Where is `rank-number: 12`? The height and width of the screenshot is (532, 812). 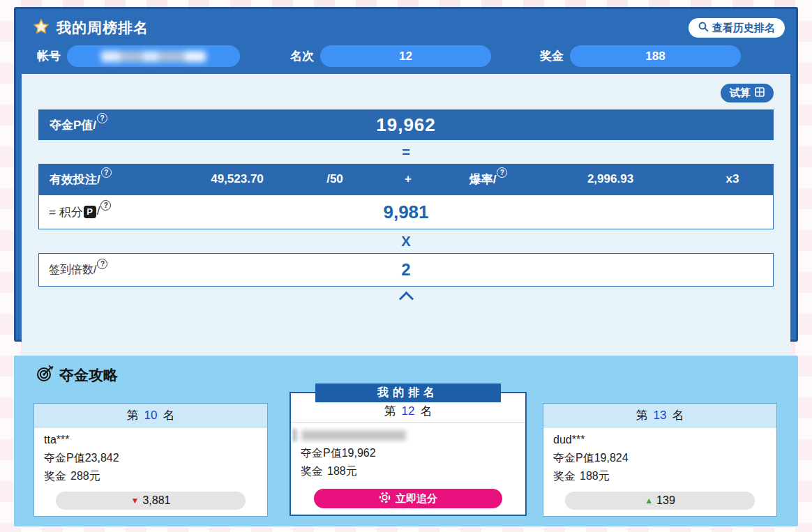 rank-number: 12 is located at coordinates (409, 411).